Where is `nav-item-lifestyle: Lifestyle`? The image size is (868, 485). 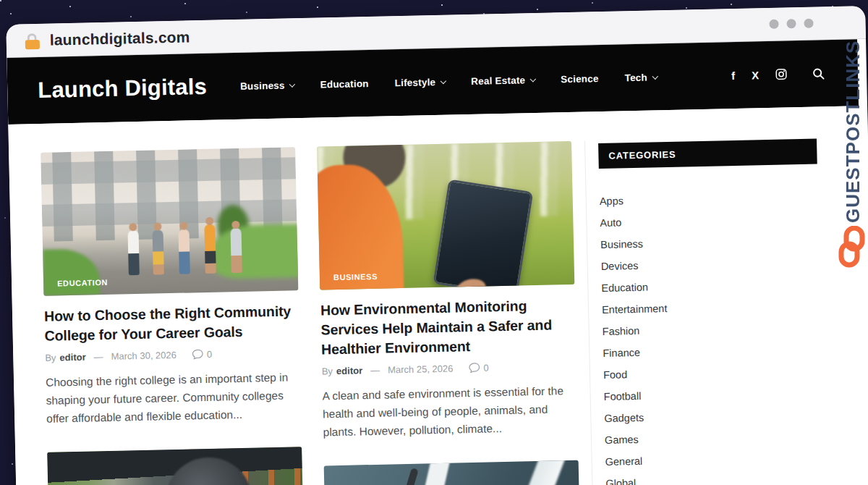 nav-item-lifestyle: Lifestyle is located at coordinates (420, 83).